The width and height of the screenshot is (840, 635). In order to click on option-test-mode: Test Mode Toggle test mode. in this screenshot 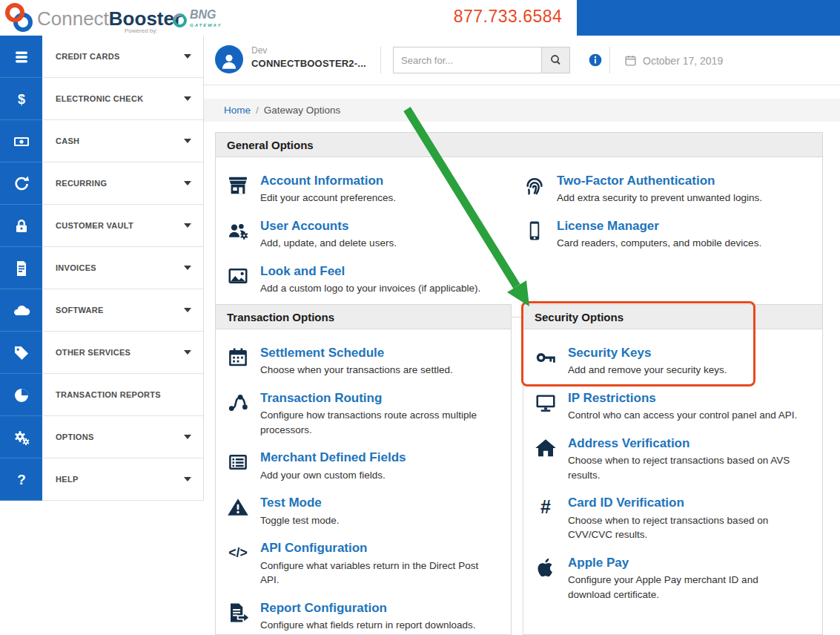, I will do `click(365, 512)`.